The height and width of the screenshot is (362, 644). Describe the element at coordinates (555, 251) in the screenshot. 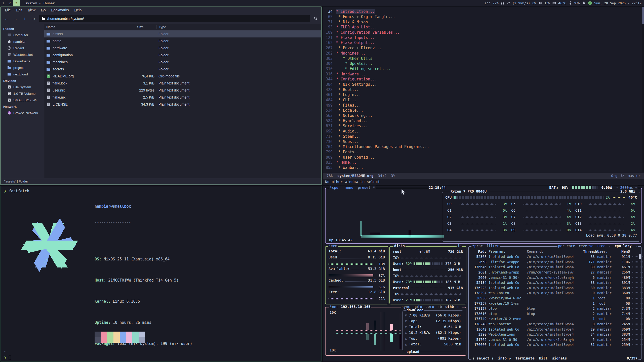

I see `proc-table-header: Pid: Program: Command: Threads: User: Me…` at that location.